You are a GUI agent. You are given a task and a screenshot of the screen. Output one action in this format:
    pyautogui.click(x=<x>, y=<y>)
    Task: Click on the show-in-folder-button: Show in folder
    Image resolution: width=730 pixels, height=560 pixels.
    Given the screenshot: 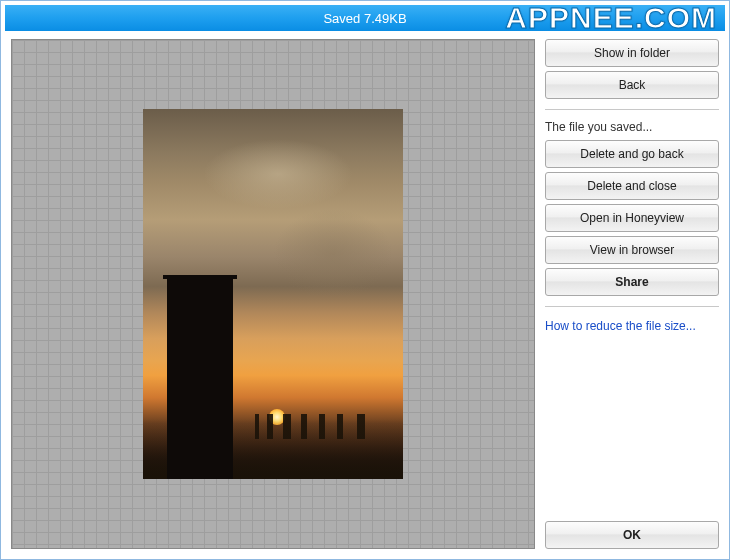 What is the action you would take?
    pyautogui.click(x=632, y=53)
    